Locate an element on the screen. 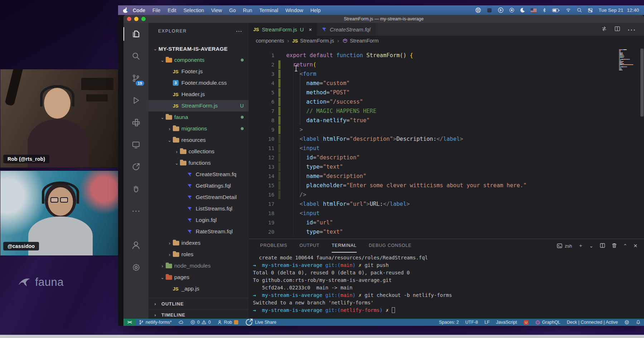  gutter is located at coordinates (280, 213).